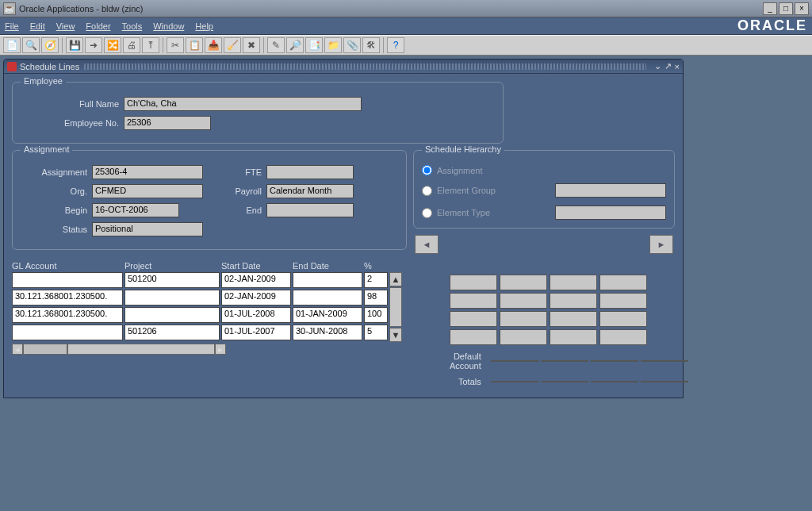 Image resolution: width=812 pixels, height=511 pixels. Describe the element at coordinates (201, 280) in the screenshot. I see `table-row: 501200 02-JAN-2009 2` at that location.